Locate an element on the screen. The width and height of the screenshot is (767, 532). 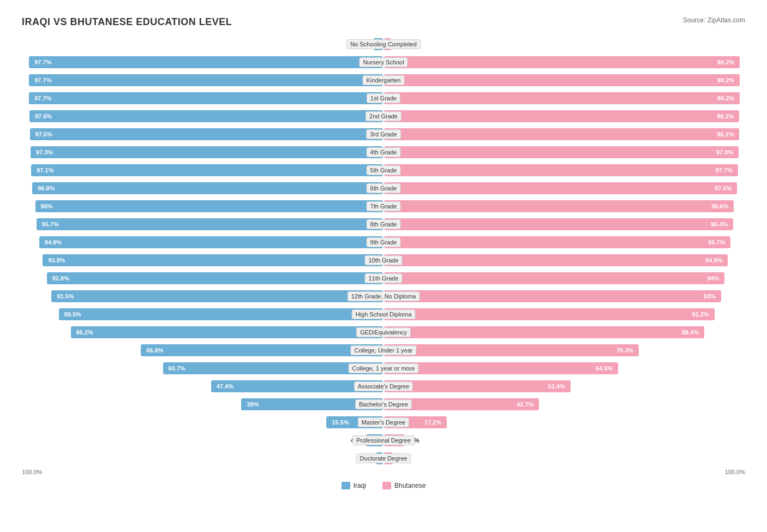
table-row: 91.5%93%12th Grade, No Diploma is located at coordinates (384, 296).